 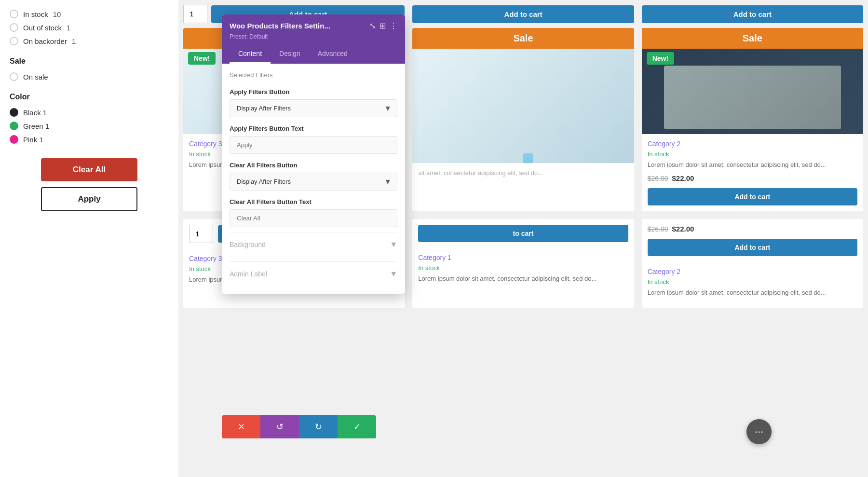 What do you see at coordinates (759, 432) in the screenshot?
I see `float-menu-icon: ···` at bounding box center [759, 432].